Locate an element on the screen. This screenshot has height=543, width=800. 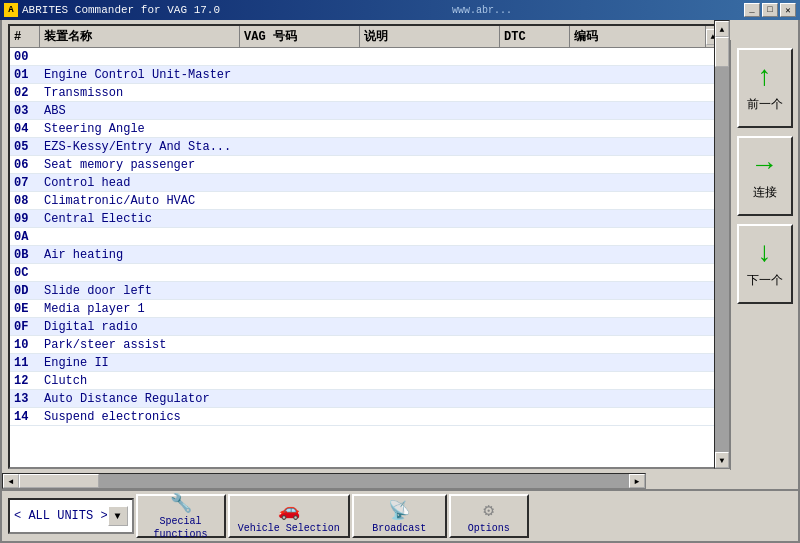
all-units-dropdown: < ALL UNITS > ▼ is located at coordinates (71, 516).